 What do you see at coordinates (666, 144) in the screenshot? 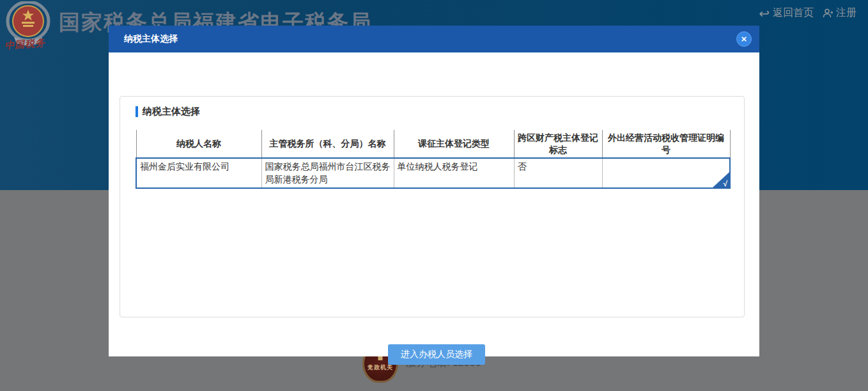
I see `col-header-cert-number: 外出经营活动税收管理证明编号` at bounding box center [666, 144].